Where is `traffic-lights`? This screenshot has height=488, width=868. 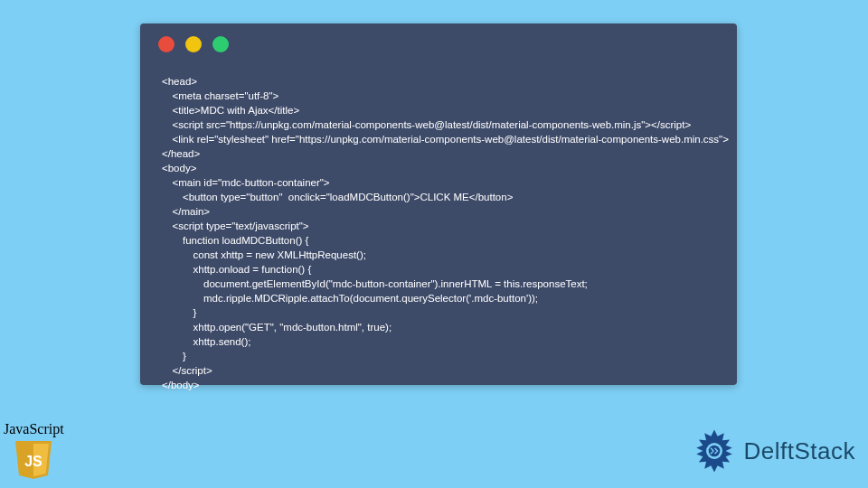
traffic-lights is located at coordinates (193, 44).